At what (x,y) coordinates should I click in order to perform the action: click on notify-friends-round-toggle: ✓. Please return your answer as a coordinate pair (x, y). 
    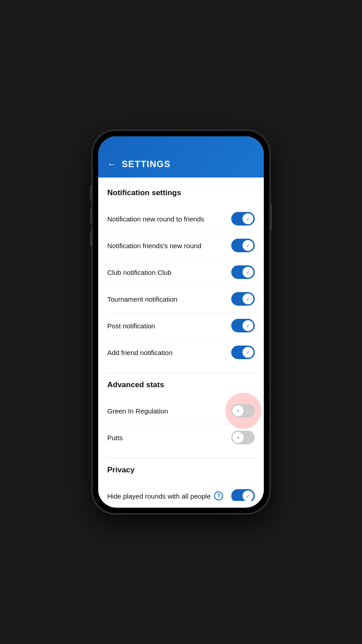
    Looking at the image, I should click on (243, 245).